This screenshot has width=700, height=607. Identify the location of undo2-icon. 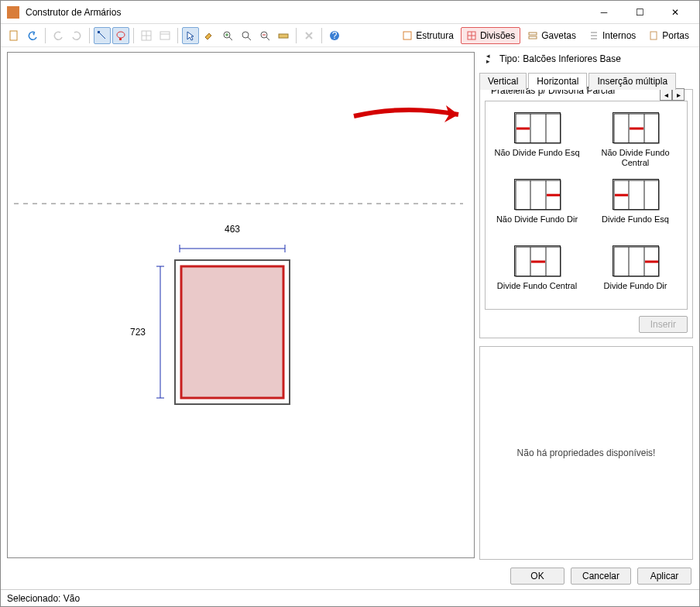
(58, 36).